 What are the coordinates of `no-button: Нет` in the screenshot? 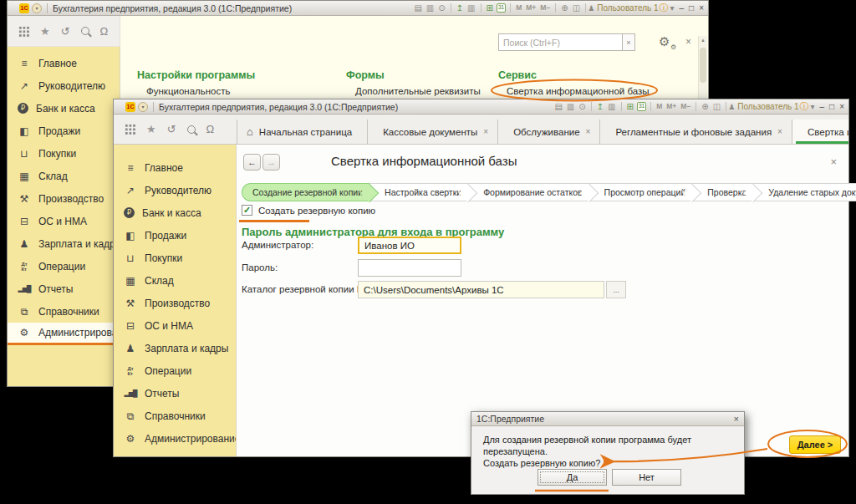 It's located at (647, 477).